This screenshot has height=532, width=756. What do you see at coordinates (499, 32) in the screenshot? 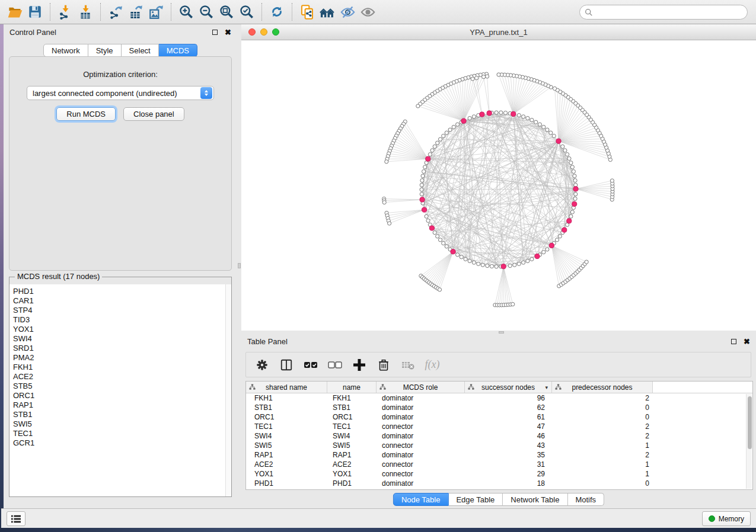
I see `network-window-titlebar: YPA_prune.txt_1` at bounding box center [499, 32].